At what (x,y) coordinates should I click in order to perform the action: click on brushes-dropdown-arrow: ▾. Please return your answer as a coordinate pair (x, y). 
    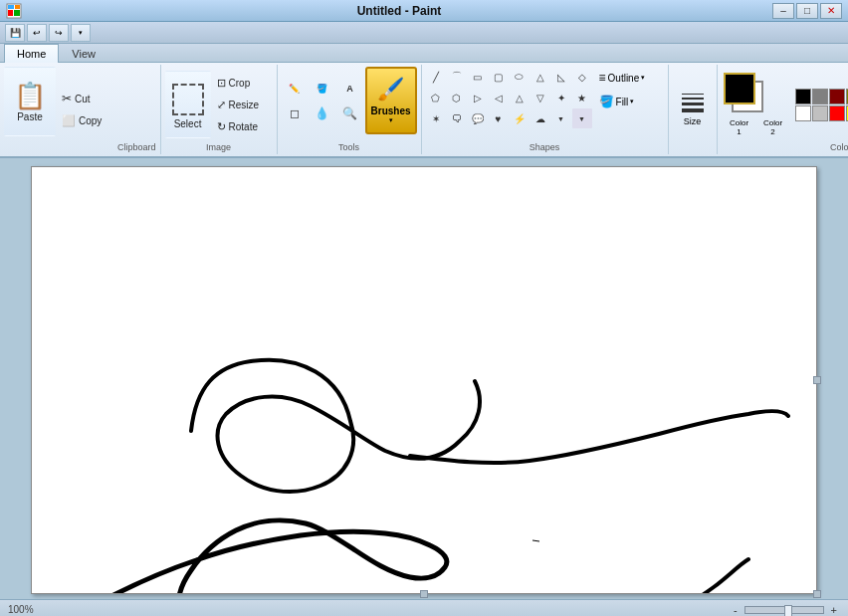
    Looking at the image, I should click on (391, 120).